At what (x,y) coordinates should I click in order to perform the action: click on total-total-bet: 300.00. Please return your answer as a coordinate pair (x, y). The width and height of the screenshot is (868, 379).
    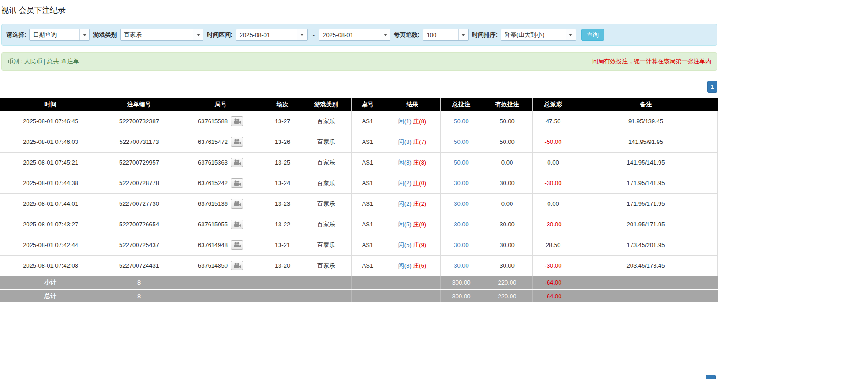
    Looking at the image, I should click on (461, 296).